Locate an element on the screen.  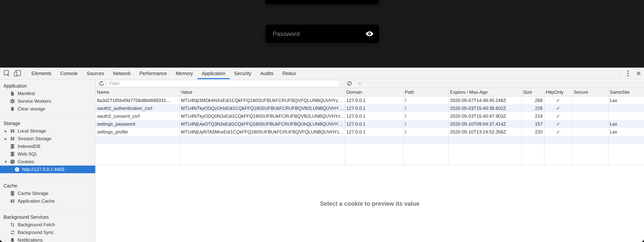
section-title: Application is located at coordinates (48, 86).